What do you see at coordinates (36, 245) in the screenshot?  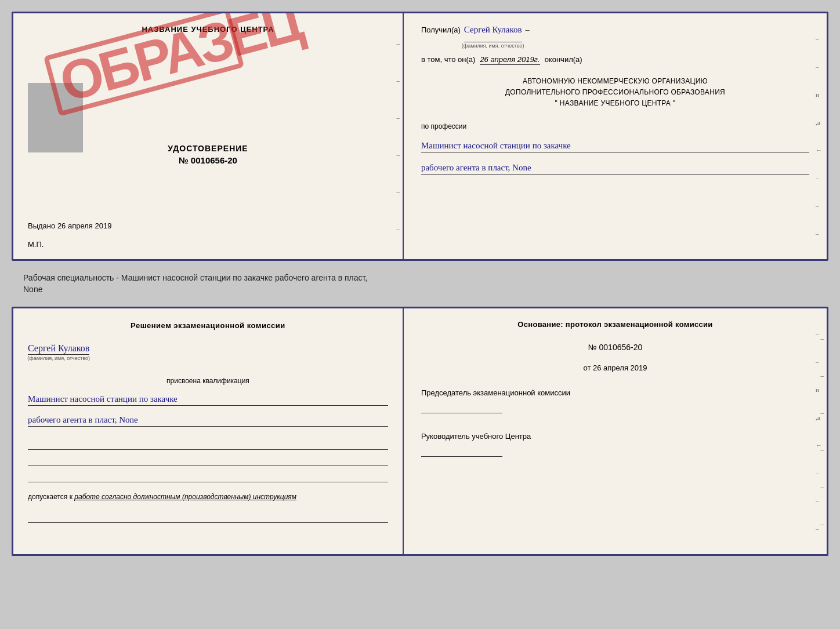 I see `mp-label: М.П.` at bounding box center [36, 245].